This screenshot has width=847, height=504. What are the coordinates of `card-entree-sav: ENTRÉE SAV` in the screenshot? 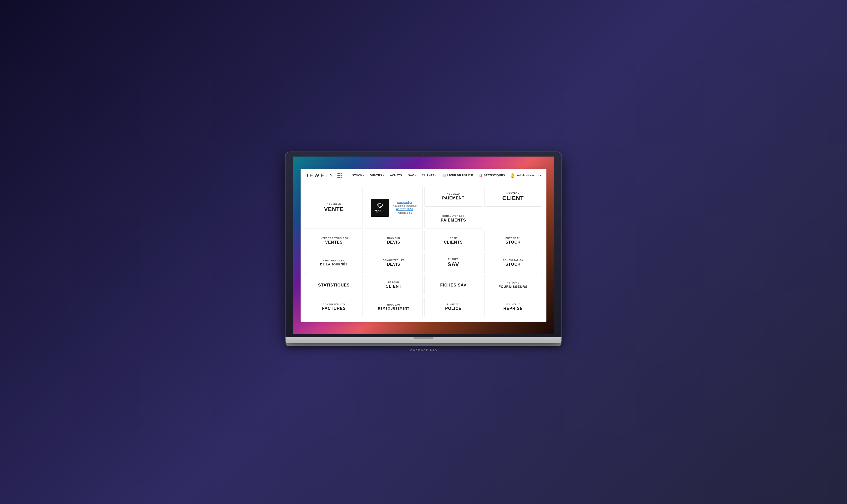 It's located at (453, 263).